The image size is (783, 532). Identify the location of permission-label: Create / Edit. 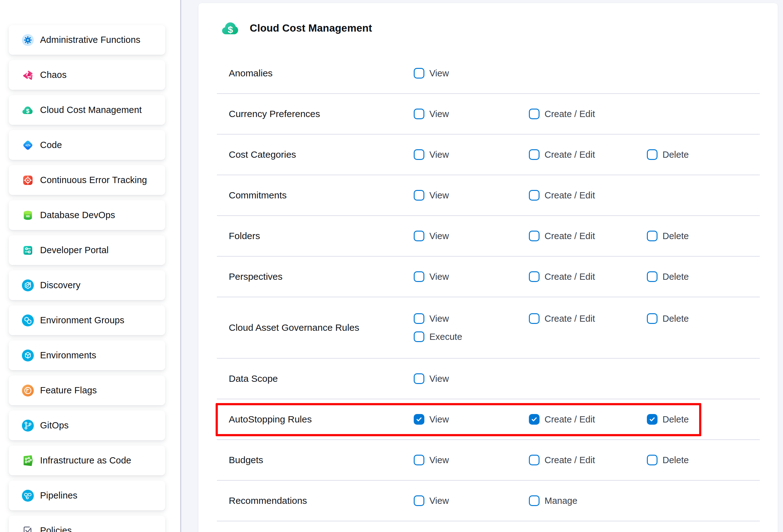
(570, 460).